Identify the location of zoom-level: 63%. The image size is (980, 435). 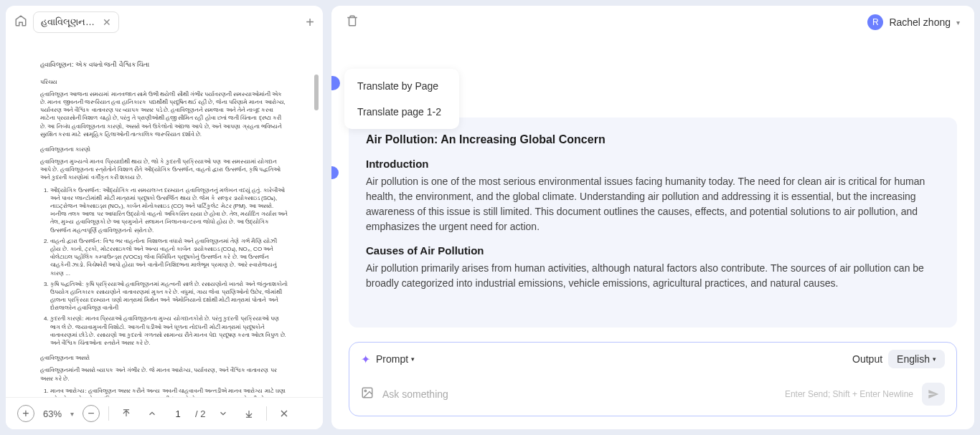
(52, 414).